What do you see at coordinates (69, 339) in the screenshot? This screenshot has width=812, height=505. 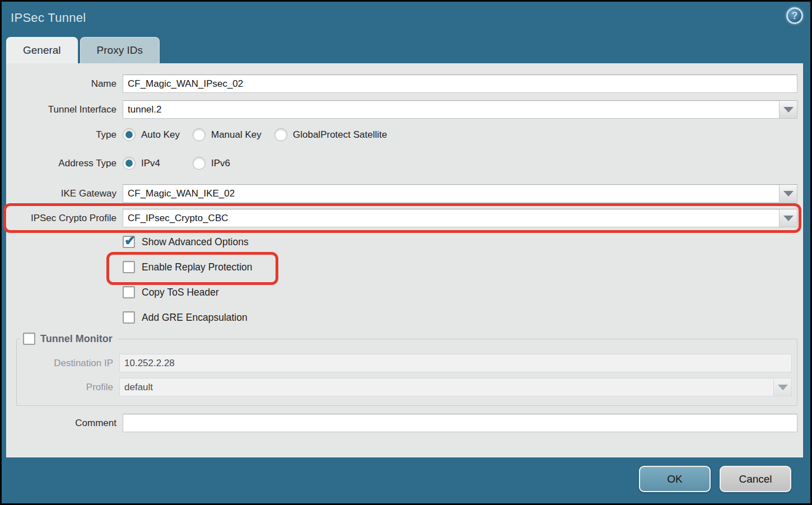 I see `tunnel-monitor-legend: Tunnel Monitor` at bounding box center [69, 339].